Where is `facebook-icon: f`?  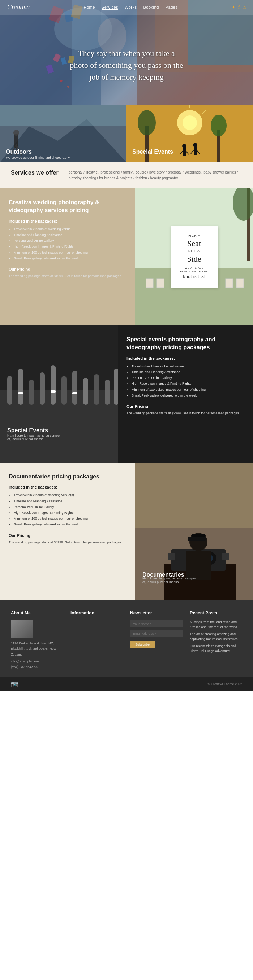
facebook-icon: f is located at coordinates (239, 8).